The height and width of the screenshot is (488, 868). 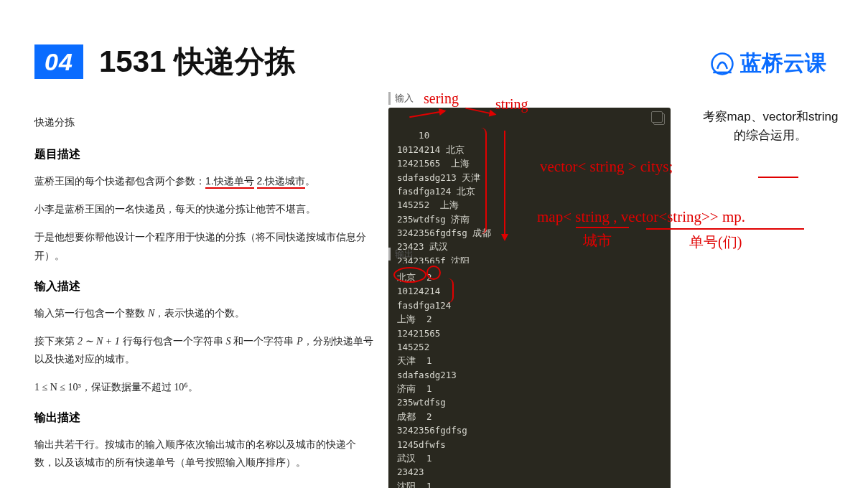 What do you see at coordinates (120, 181) in the screenshot?
I see `desc-p1-pre: 蓝桥王国的每个快递都包含两个参数：` at bounding box center [120, 181].